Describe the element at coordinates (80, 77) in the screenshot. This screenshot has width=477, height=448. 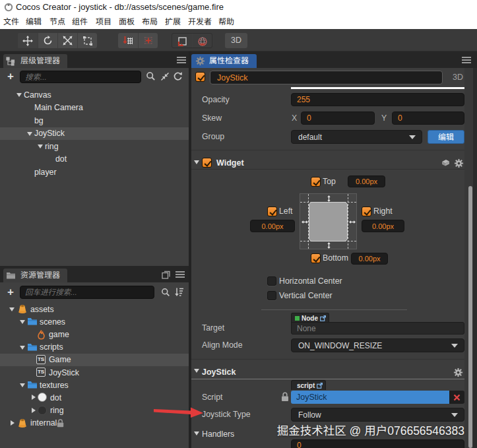
I see `hierarchy-search-input` at that location.